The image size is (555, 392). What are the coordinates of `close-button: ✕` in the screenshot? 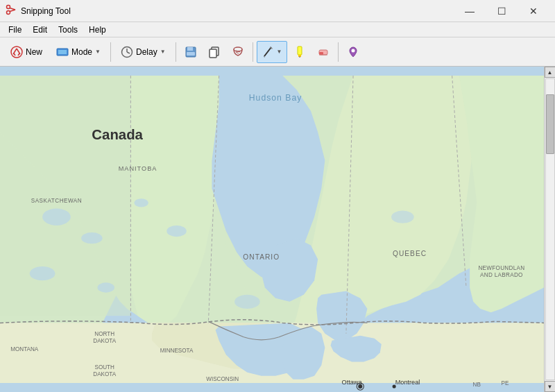 It's located at (533, 11).